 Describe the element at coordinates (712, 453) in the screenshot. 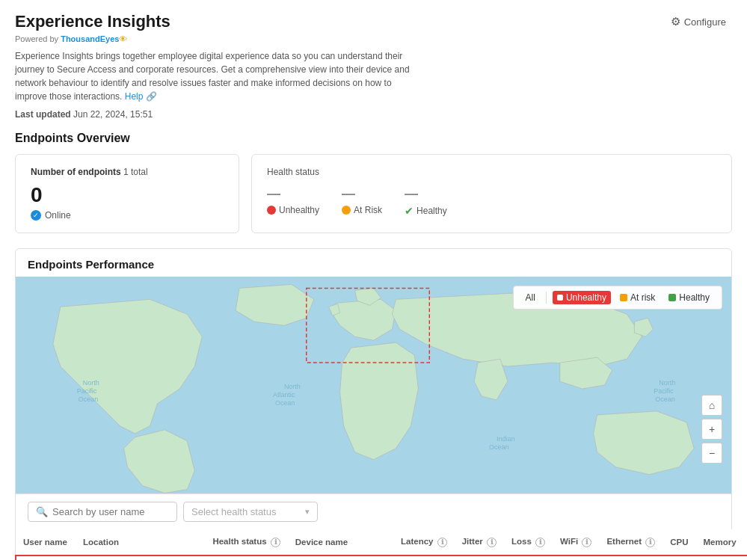

I see `map-zoom-out-button: −` at that location.